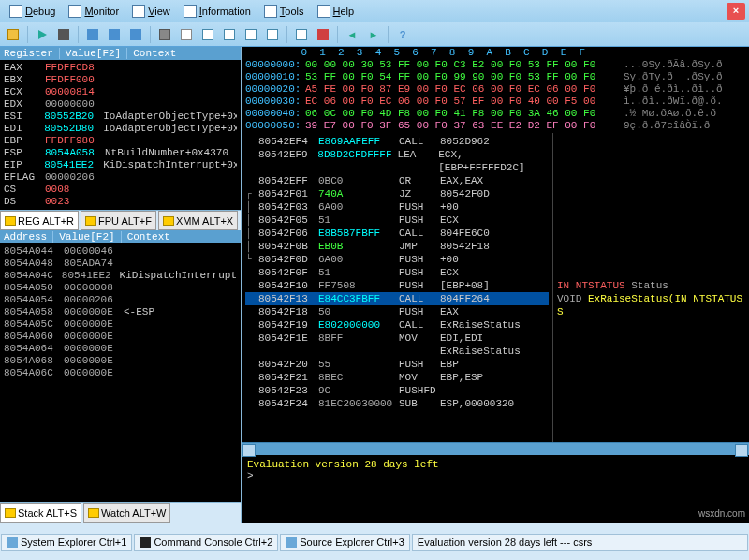  What do you see at coordinates (120, 300) in the screenshot?
I see `stack-row: 8054A05400000206` at bounding box center [120, 300].